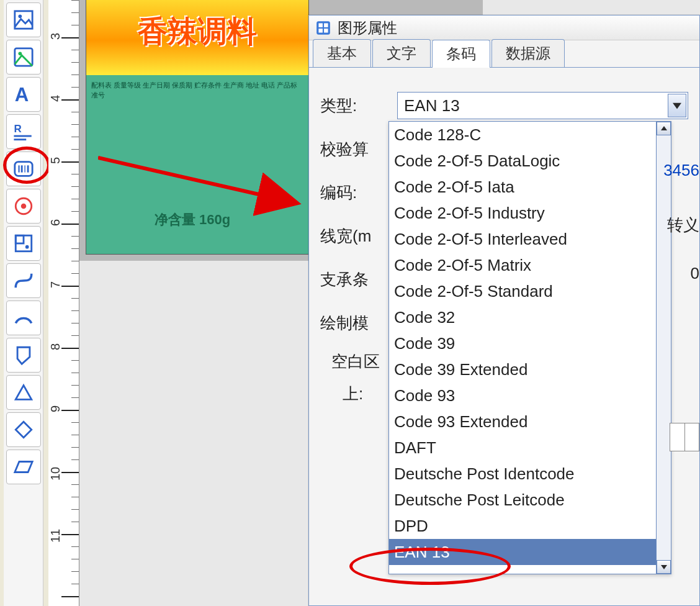 The height and width of the screenshot is (606, 700). Describe the element at coordinates (664, 129) in the screenshot. I see `scroll-up-button` at that location.